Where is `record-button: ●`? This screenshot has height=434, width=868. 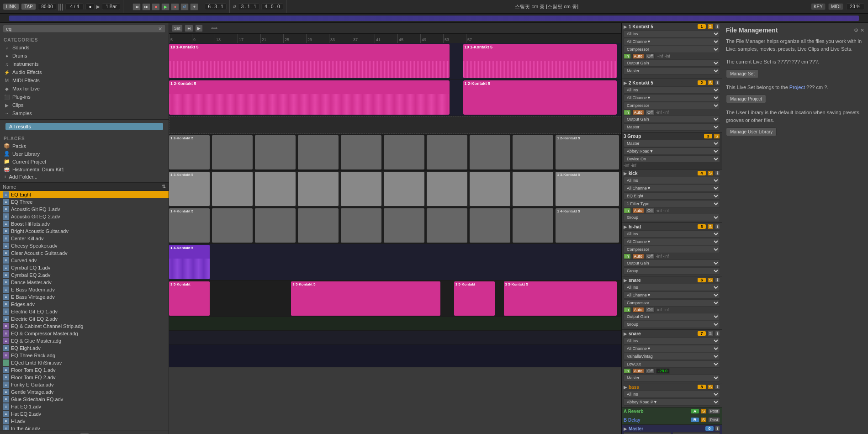
record-button: ● is located at coordinates (175, 7).